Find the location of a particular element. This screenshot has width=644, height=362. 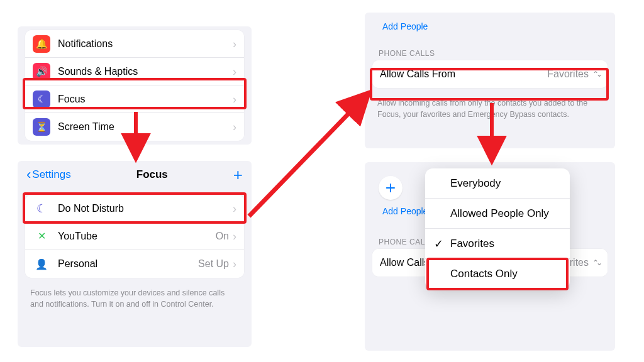

row-label: Notifications is located at coordinates (145, 44).